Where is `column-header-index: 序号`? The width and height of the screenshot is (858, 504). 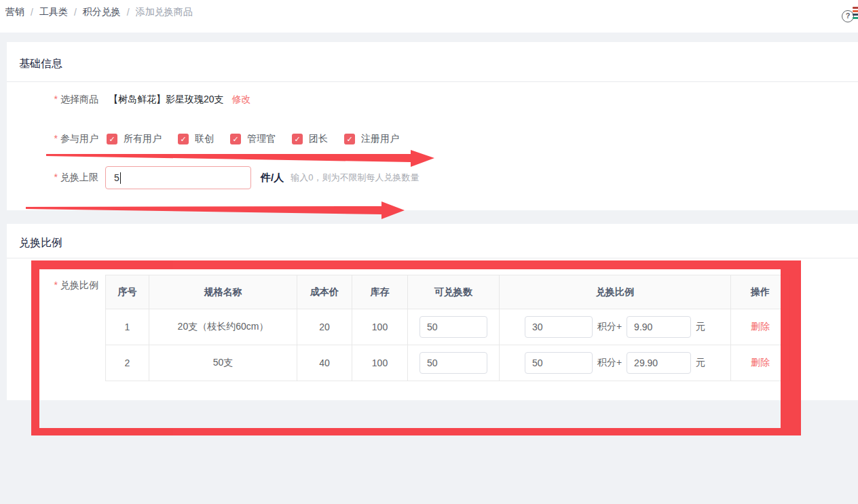
column-header-index: 序号 is located at coordinates (128, 292).